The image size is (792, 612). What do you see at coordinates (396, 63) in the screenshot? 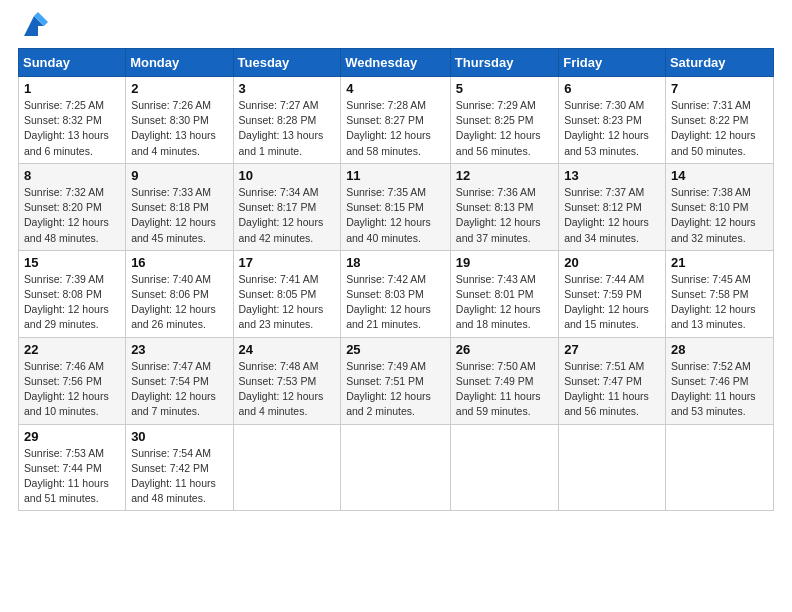
I see `header-wednesday: Wednesday` at bounding box center [396, 63].